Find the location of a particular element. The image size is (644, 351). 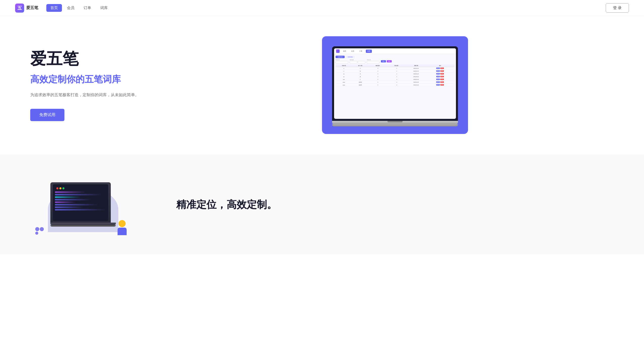

login-button: 登 录 is located at coordinates (617, 8).